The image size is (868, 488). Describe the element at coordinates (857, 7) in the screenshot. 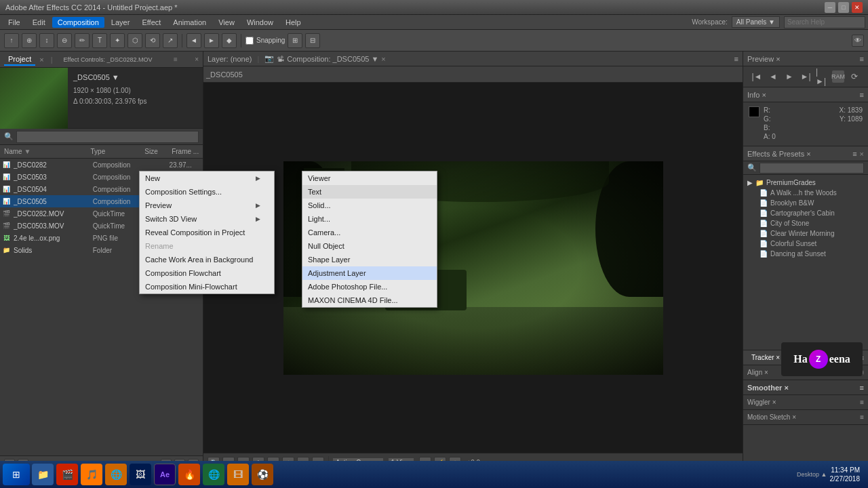

I see `close-button: ✕` at that location.